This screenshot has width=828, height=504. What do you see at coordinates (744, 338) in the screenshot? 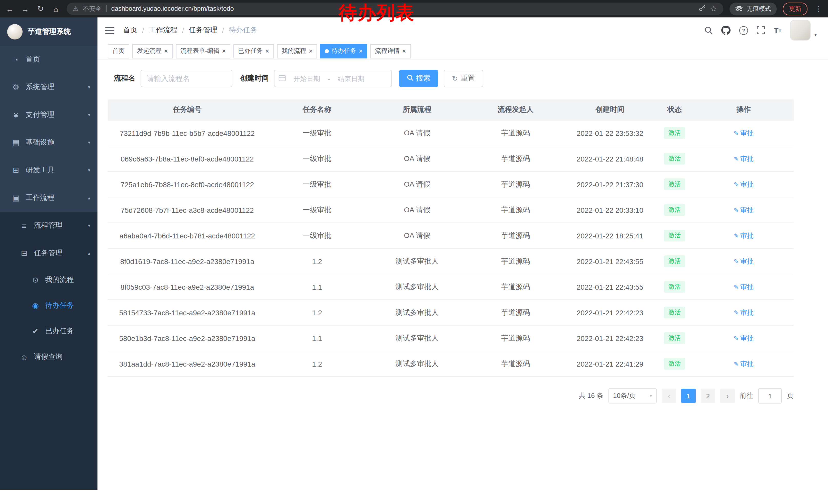
I see `action-cell: ✎审批` at bounding box center [744, 338].